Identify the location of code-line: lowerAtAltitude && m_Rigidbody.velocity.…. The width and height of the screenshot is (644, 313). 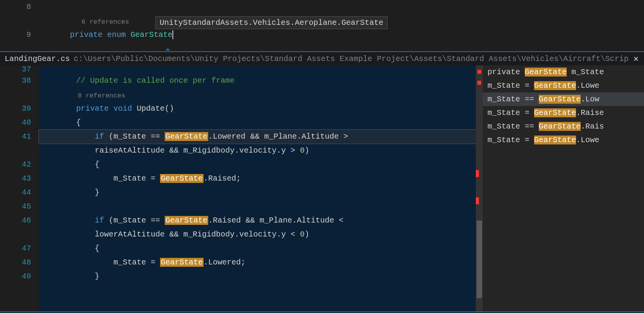
(257, 235).